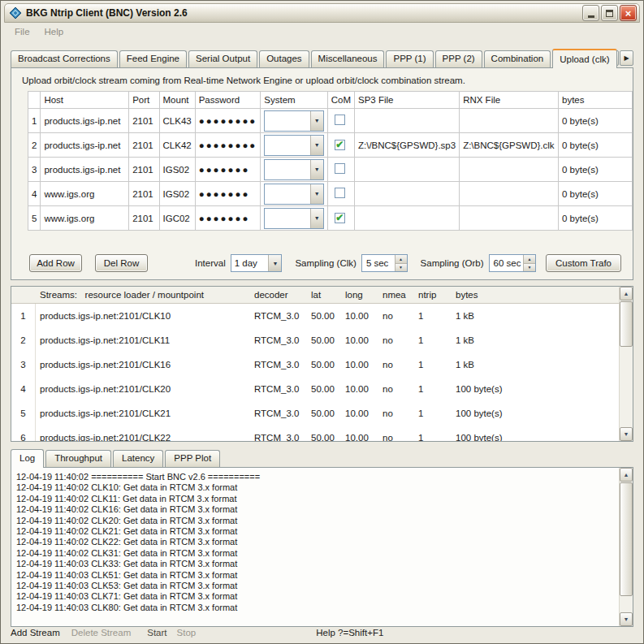 This screenshot has width=644, height=644. Describe the element at coordinates (459, 58) in the screenshot. I see `tab-ppp-2: PPP (2)` at that location.